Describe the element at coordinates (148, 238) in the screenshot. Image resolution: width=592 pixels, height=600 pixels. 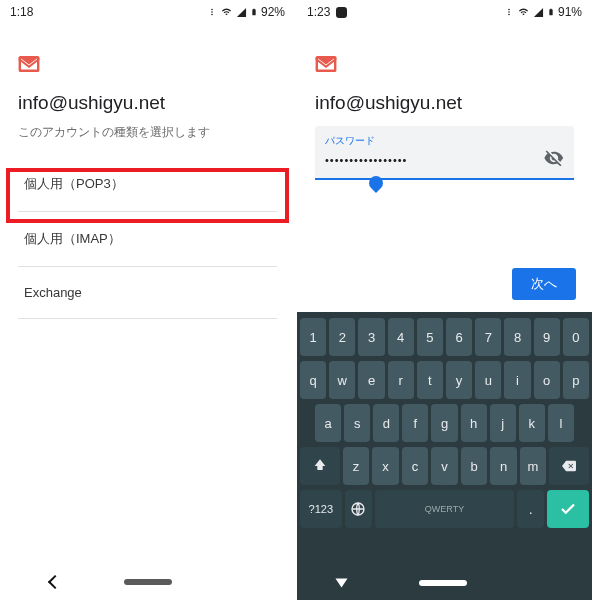
I see `account-type-list: 個人用（POP3） 個人用（IMAP） Exchange` at that location.